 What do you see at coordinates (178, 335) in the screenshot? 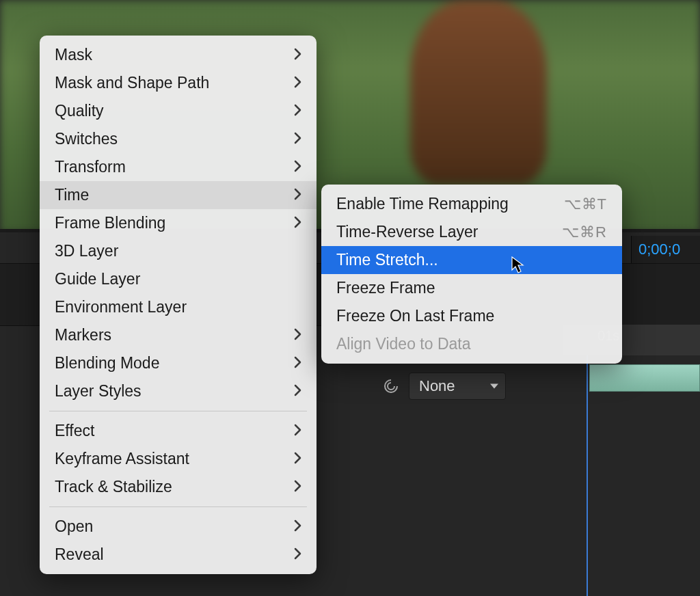
I see `menu-item-markers: Markers` at bounding box center [178, 335].